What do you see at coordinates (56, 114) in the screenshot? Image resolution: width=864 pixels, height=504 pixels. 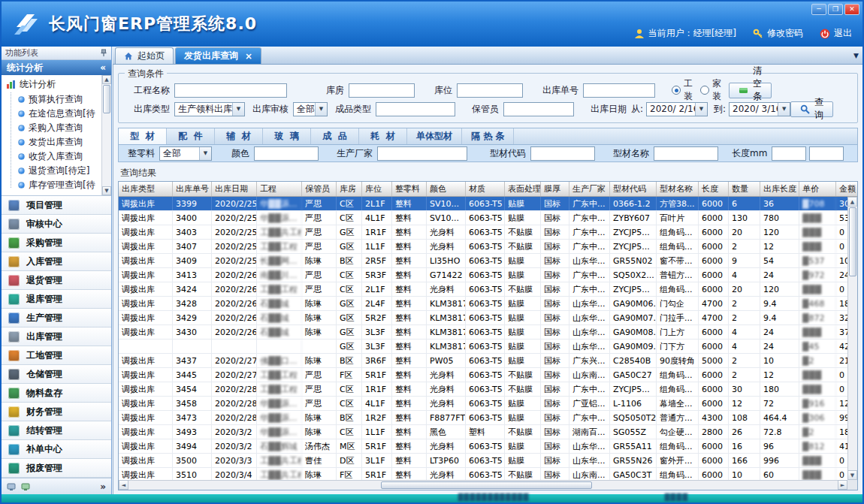 I see `tree-item: 在途信息查询[待` at bounding box center [56, 114].